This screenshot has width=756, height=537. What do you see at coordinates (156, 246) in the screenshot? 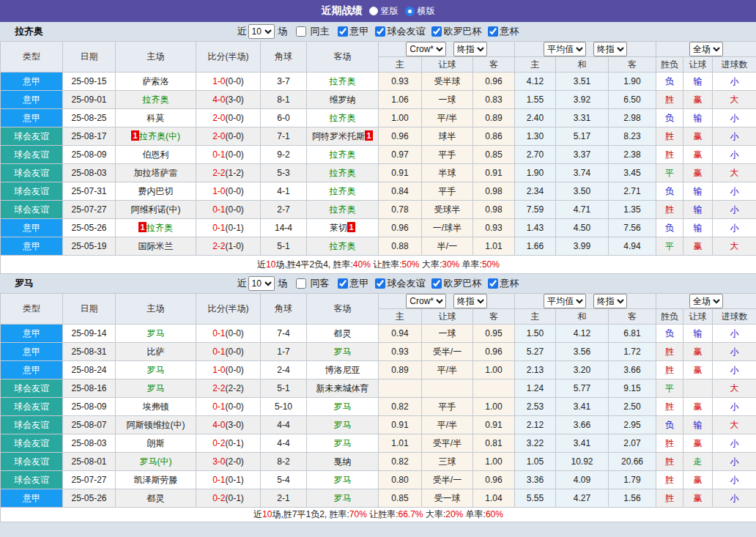
I see `team-label: 国际米兰` at bounding box center [156, 246].